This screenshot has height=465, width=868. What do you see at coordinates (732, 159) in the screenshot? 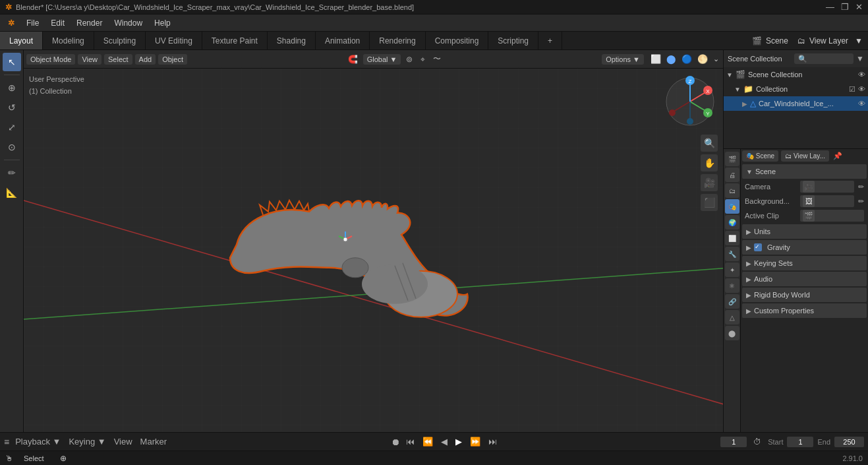
I see `props-render-tab: 🎬` at bounding box center [732, 159].